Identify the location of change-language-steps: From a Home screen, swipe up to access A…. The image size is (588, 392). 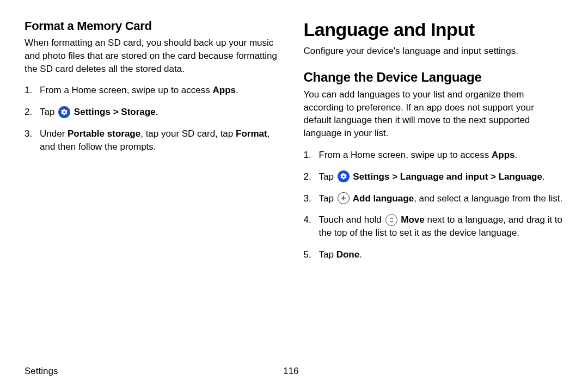
(434, 205).